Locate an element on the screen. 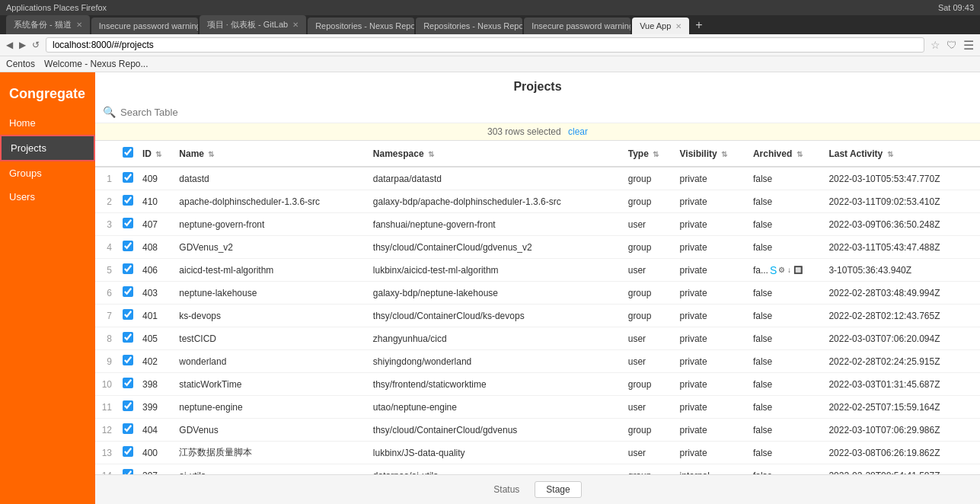 The width and height of the screenshot is (980, 504). cell-id: 409 is located at coordinates (156, 178).